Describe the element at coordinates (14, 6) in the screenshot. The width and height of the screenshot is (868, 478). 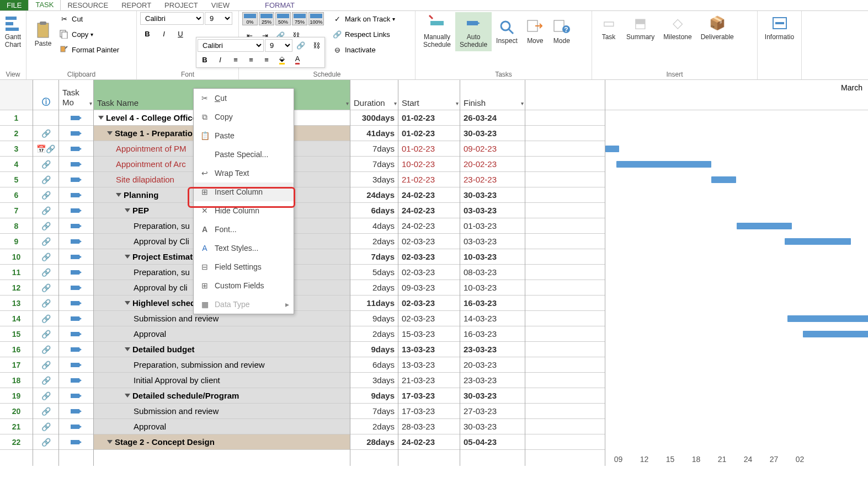
I see `tab-file: FILE` at that location.